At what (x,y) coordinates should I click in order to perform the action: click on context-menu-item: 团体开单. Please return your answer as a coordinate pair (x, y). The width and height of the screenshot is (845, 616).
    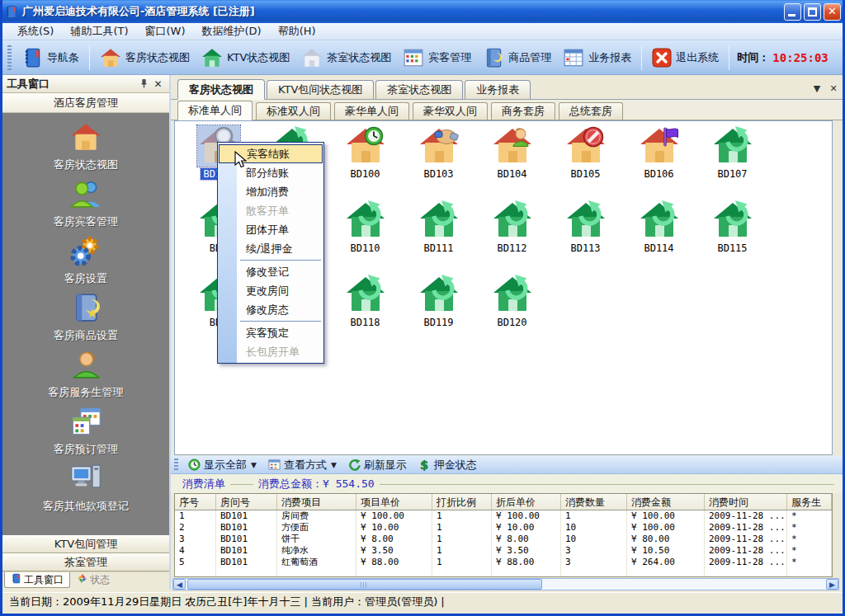
    Looking at the image, I should click on (271, 229).